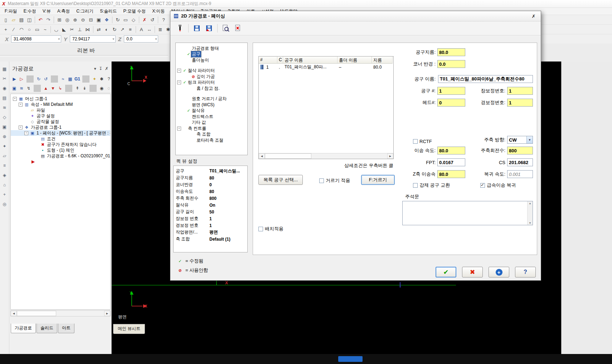 The width and height of the screenshot is (612, 364). Describe the element at coordinates (23, 328) in the screenshot. I see `tab-toolpaths: 가공경로` at that location.